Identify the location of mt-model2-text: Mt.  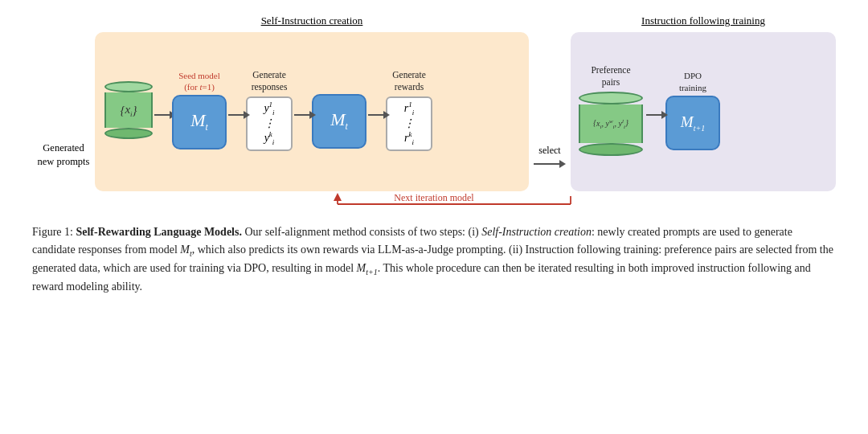
(339, 121).